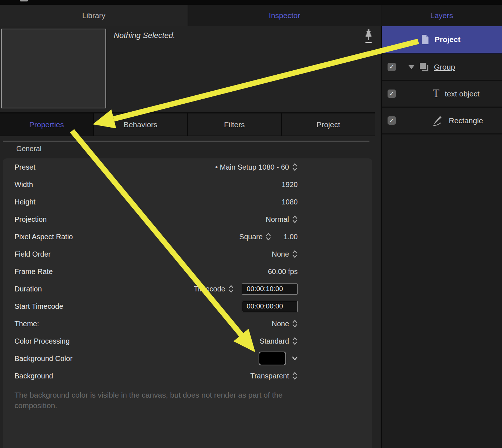  Describe the element at coordinates (411, 67) in the screenshot. I see `disclosure-triangle-icon` at that location.